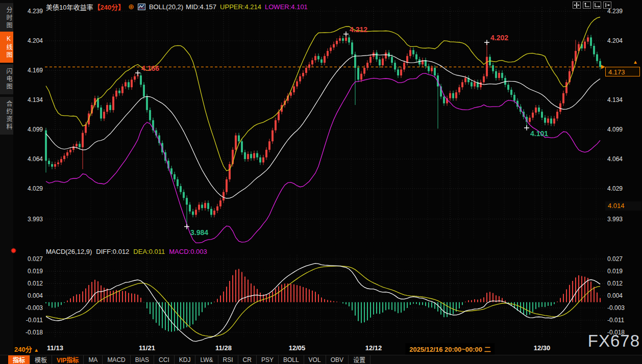  Describe the element at coordinates (587, 5) in the screenshot. I see `scale-y-axis-button` at that location.